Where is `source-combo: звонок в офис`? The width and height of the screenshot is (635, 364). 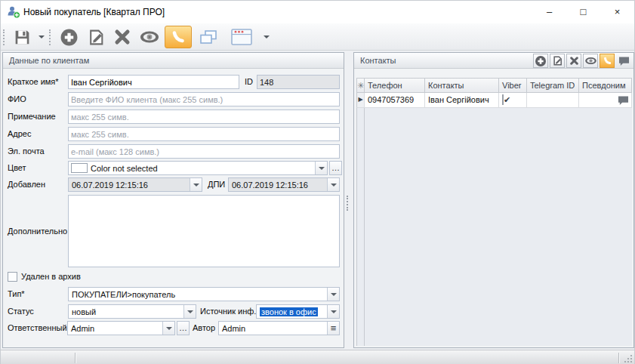 source-combo: звонок в офис is located at coordinates (297, 311).